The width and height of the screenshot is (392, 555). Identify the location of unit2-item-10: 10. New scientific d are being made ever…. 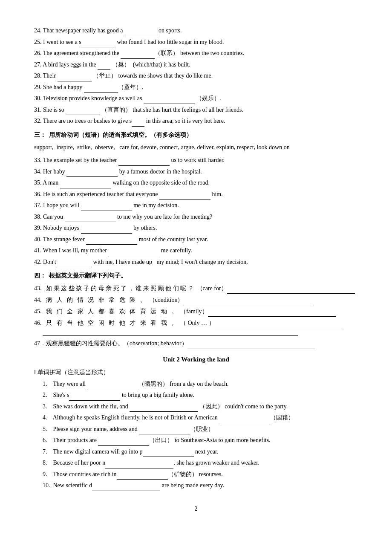
(200, 486).